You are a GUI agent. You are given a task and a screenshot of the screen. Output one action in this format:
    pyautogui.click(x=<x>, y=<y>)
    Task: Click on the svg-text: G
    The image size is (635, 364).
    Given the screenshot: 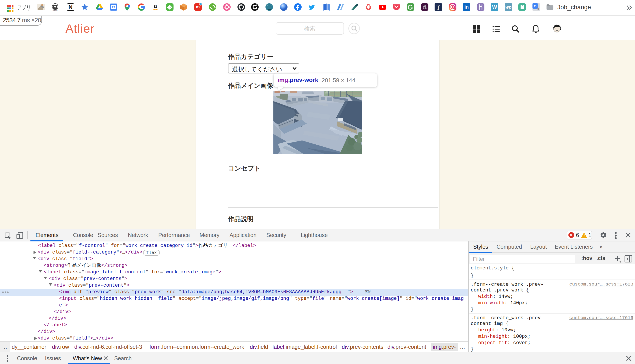 What is the action you would take?
    pyautogui.click(x=535, y=6)
    